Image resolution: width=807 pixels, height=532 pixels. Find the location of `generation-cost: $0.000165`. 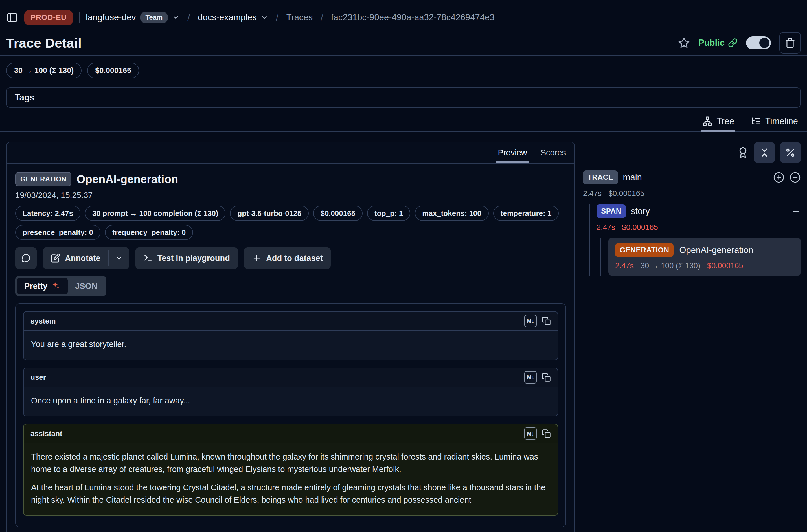

generation-cost: $0.000165 is located at coordinates (725, 266).